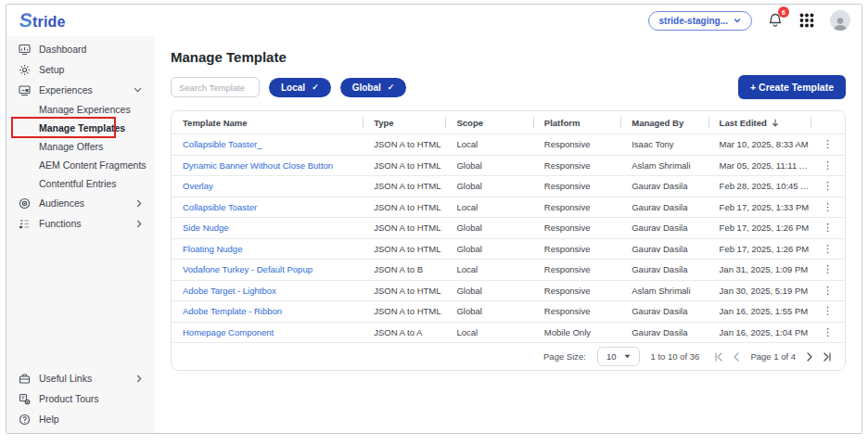  What do you see at coordinates (374, 87) in the screenshot?
I see `filter-global-button: Global ✓` at bounding box center [374, 87].